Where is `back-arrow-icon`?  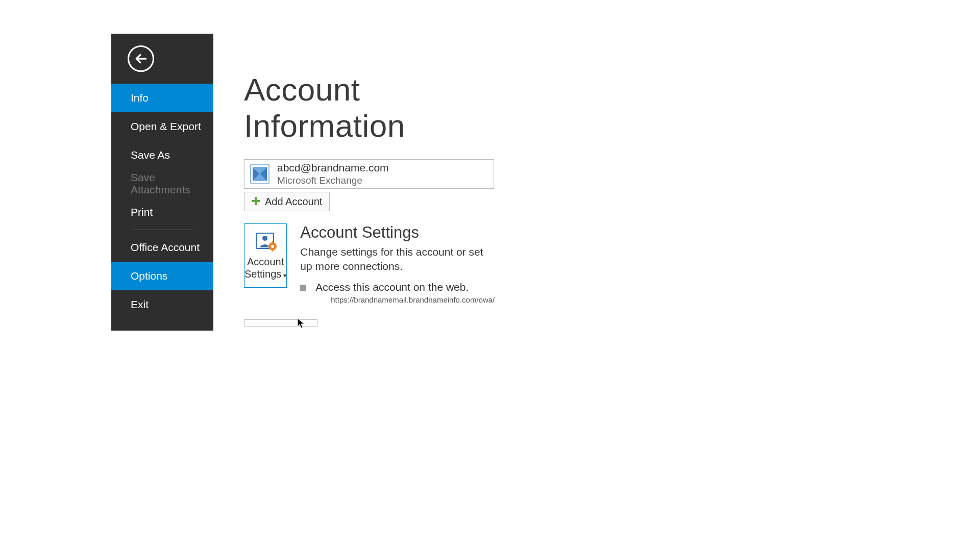 back-arrow-icon is located at coordinates (141, 59).